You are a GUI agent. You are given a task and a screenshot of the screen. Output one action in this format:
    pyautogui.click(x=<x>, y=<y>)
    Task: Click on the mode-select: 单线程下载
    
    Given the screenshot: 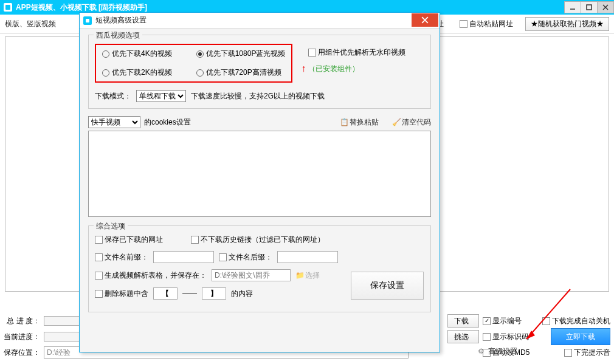 What is the action you would take?
    pyautogui.click(x=161, y=96)
    